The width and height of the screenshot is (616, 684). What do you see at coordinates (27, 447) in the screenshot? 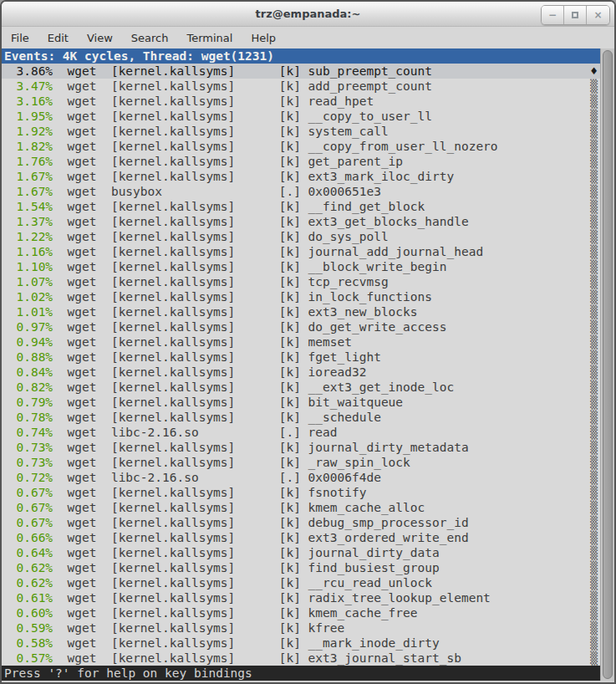
I see `overhead-percent: 0.73%` at bounding box center [27, 447].